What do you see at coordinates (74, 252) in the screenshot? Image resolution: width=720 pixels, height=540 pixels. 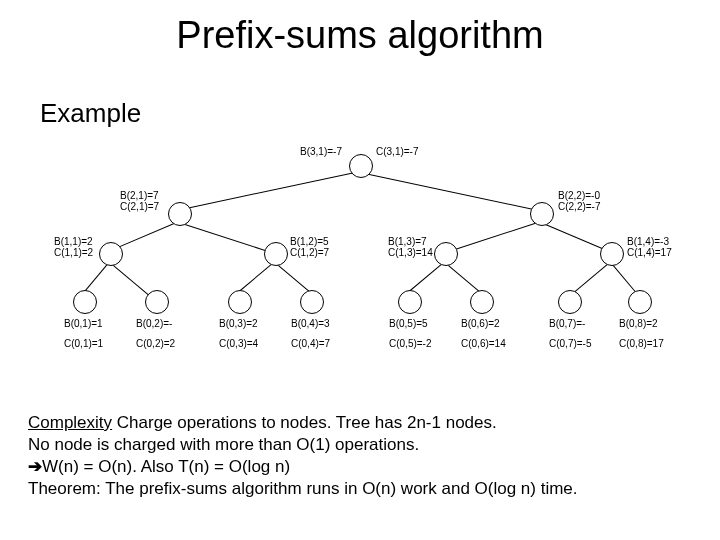 I see `node-label: C(1,1)=2` at bounding box center [74, 252].